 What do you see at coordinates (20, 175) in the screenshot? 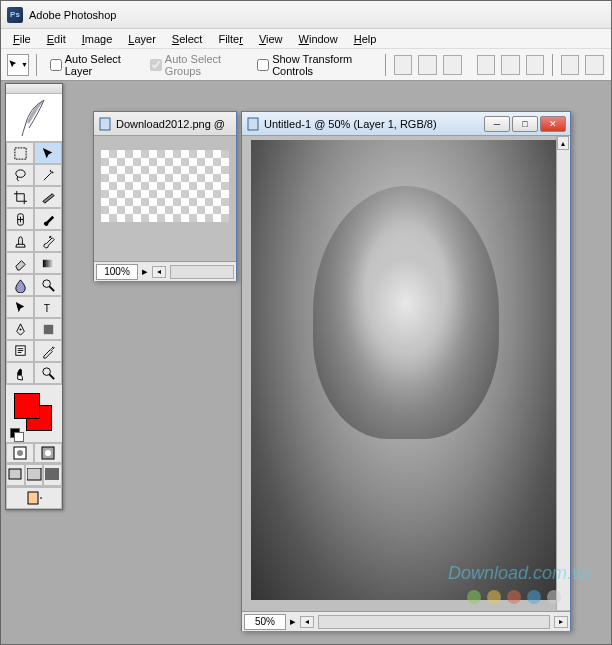
I see `lasso-tool` at bounding box center [20, 175].